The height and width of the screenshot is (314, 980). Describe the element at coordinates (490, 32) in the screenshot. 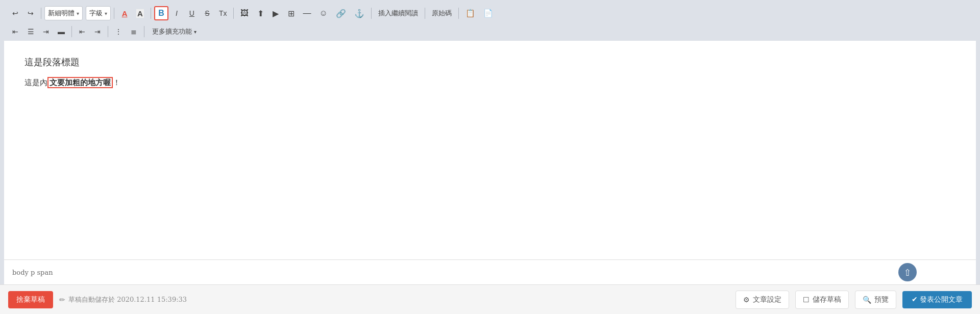

I see `toolbar-row2: ⇤ ☰ ⇥ ▬ ⇤ ⇥ ⋮ ≣` at that location.